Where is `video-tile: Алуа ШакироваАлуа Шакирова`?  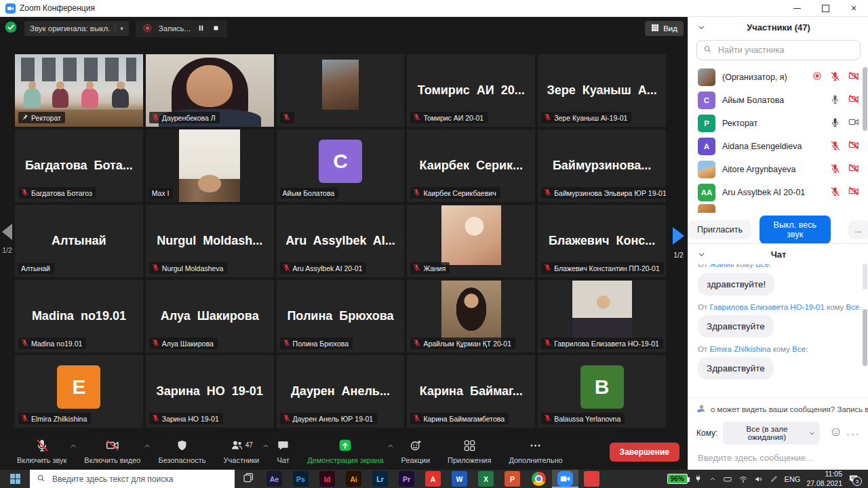
video-tile: Алуа ШакироваАлуа Шакирова is located at coordinates (210, 316).